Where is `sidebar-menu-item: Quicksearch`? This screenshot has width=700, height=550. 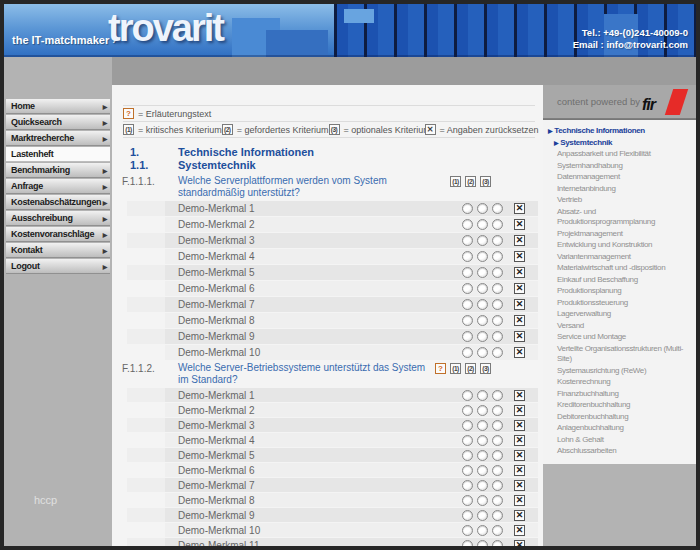 sidebar-menu-item: Quicksearch is located at coordinates (58, 122).